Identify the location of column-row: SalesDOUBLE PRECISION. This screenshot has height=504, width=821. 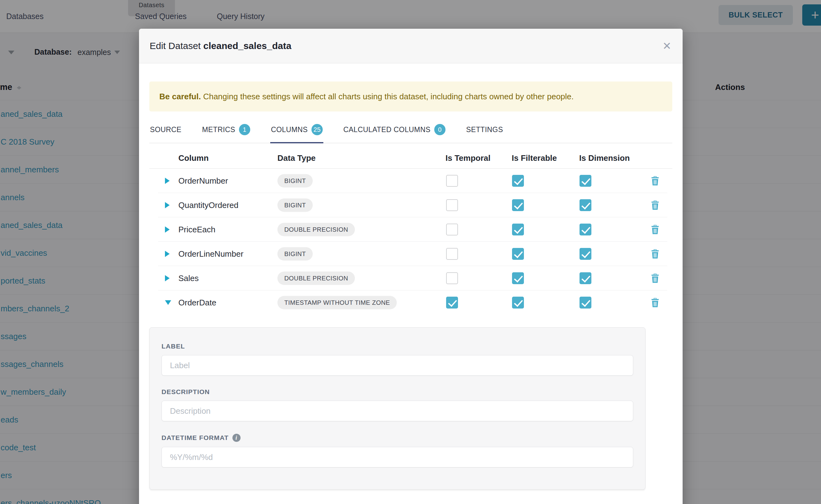
(411, 278).